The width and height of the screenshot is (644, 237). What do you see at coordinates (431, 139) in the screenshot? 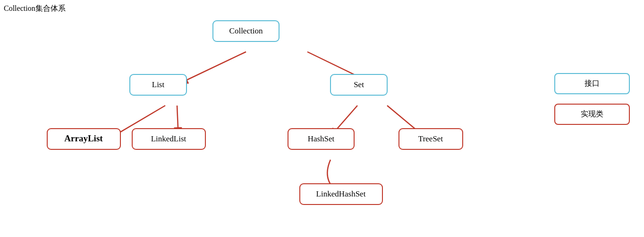
I see `treeset-label: TreeSet` at bounding box center [431, 139].